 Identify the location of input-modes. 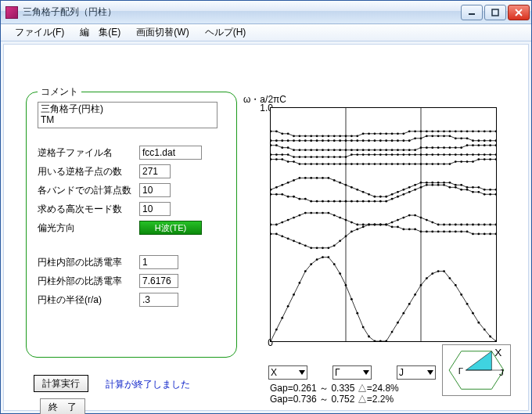
(155, 209).